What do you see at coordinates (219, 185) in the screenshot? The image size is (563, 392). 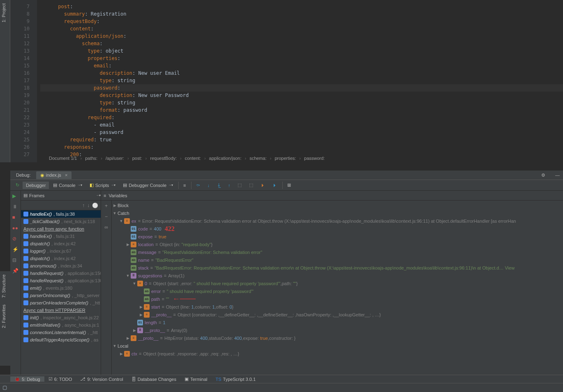 I see `force-step-into-icon: ↓̲` at bounding box center [219, 185].